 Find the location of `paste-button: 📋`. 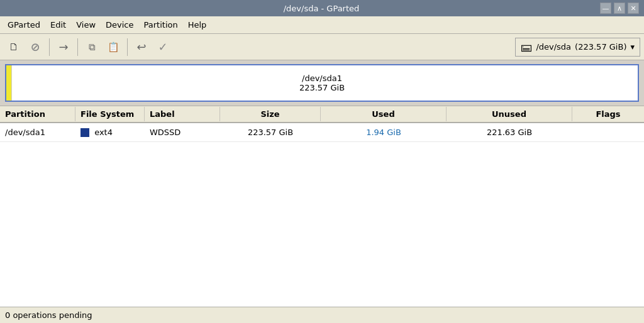

paste-button: 📋 is located at coordinates (113, 47).